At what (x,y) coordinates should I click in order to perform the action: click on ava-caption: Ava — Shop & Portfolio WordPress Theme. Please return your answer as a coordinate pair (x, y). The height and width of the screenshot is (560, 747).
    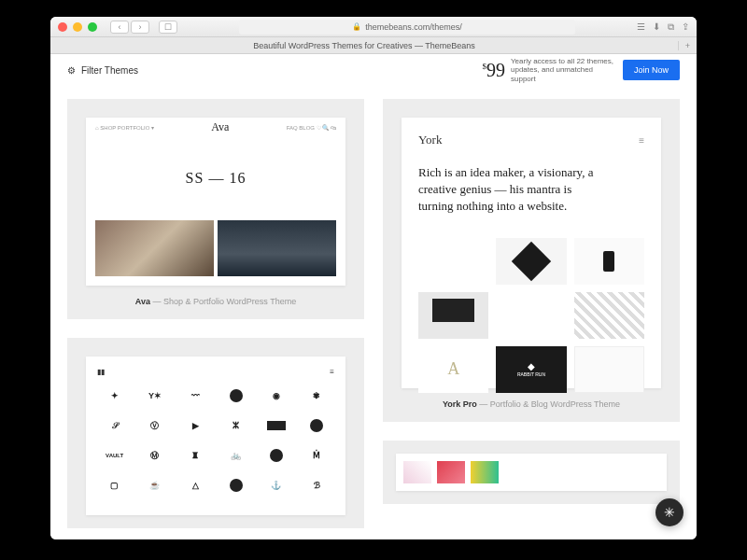
    Looking at the image, I should click on (216, 301).